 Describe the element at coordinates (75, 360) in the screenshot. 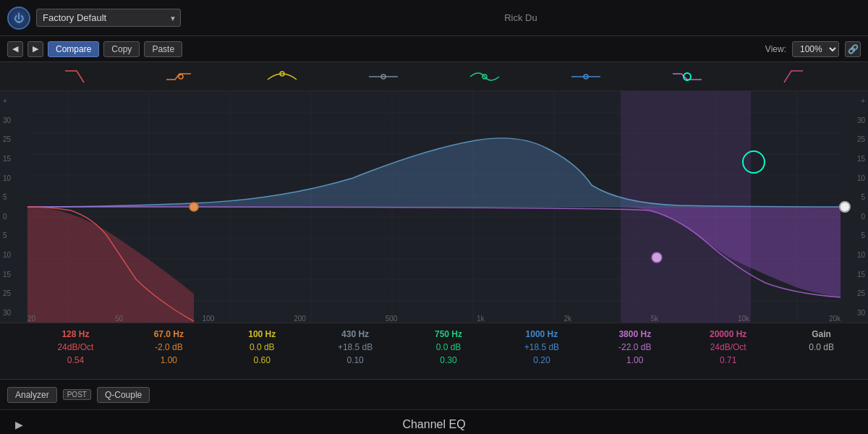

I see `band1-q: 0.54` at that location.